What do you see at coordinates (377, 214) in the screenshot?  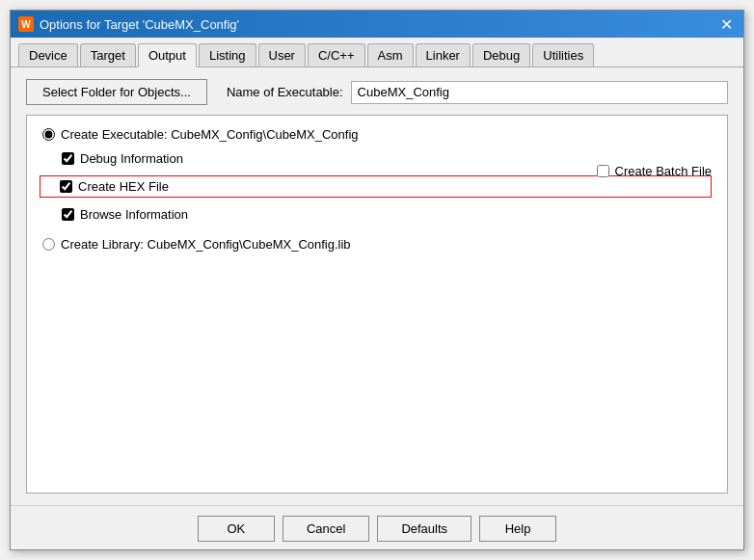 I see `browse-info-row: Browse Information` at bounding box center [377, 214].